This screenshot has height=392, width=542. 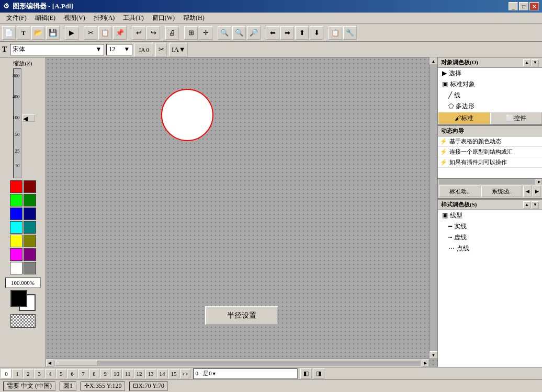 What do you see at coordinates (19, 298) in the screenshot?
I see `foreground-color` at bounding box center [19, 298].